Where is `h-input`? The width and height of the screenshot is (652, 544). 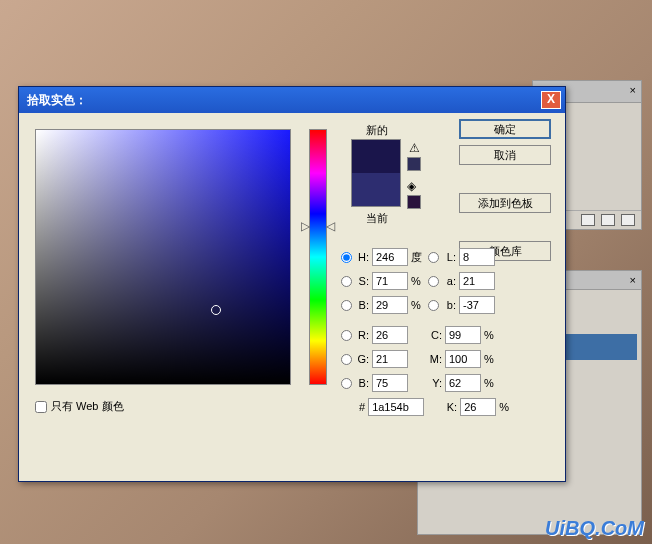 h-input is located at coordinates (390, 257).